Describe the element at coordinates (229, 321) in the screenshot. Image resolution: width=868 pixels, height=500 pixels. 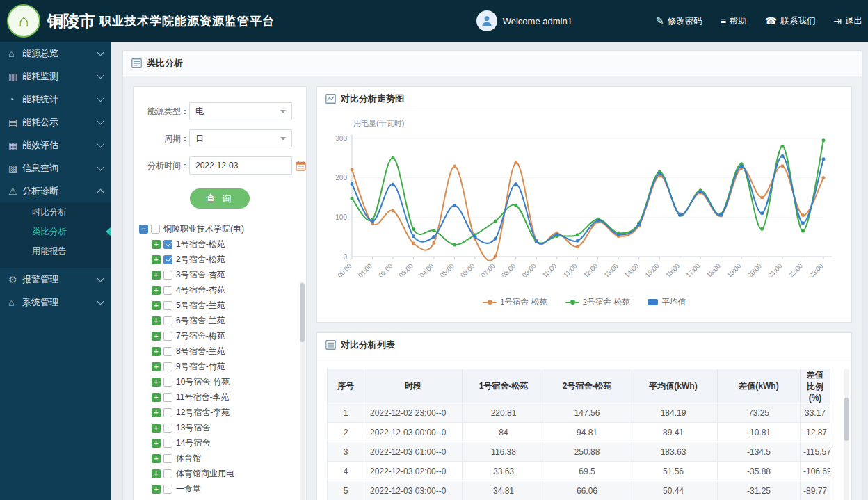
I see `tree-node: +6号宿舍-兰苑` at that location.